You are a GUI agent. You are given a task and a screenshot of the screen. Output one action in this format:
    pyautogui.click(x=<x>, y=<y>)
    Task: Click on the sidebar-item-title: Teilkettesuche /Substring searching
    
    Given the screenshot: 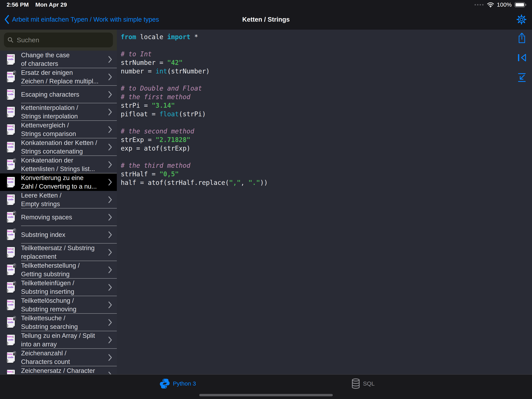 What is the action you would take?
    pyautogui.click(x=56, y=322)
    